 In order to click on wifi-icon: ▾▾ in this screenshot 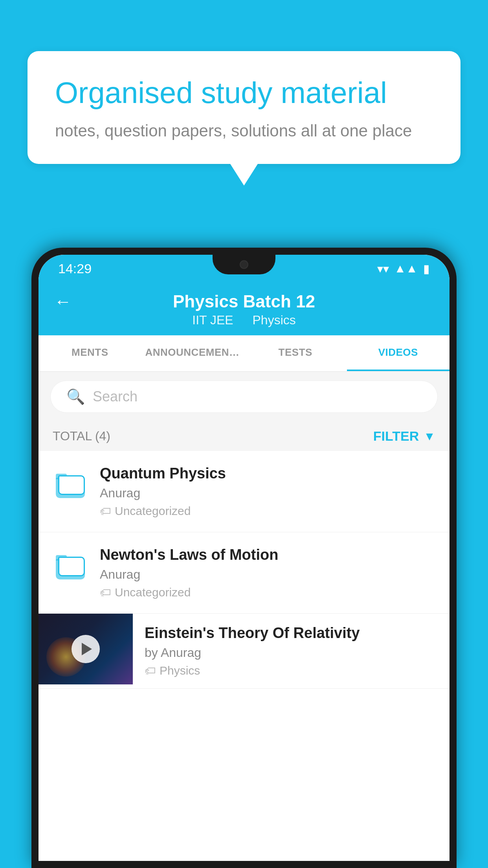, I will do `click(383, 269)`.